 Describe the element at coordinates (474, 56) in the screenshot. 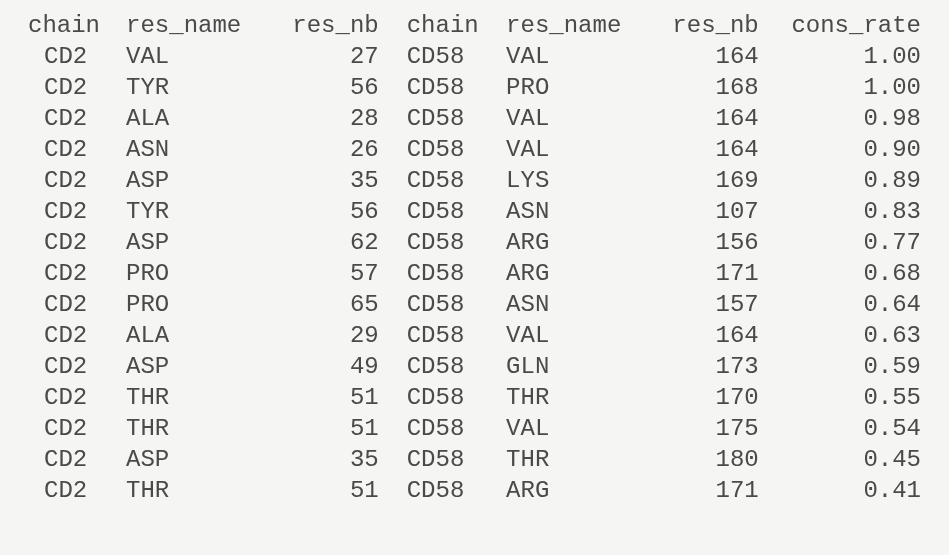

I see `table-row: CD2VAL27CD58VAL1641.00` at that location.